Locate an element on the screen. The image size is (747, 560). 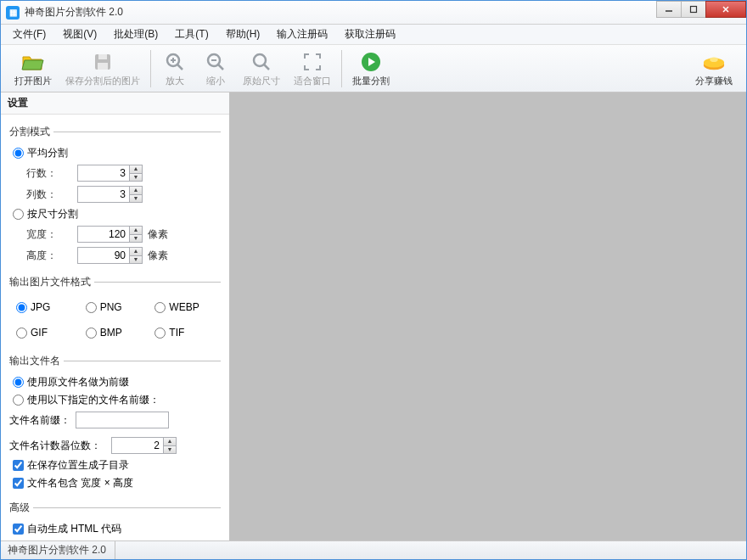
rows-spinner: ▲▼ is located at coordinates (110, 173).